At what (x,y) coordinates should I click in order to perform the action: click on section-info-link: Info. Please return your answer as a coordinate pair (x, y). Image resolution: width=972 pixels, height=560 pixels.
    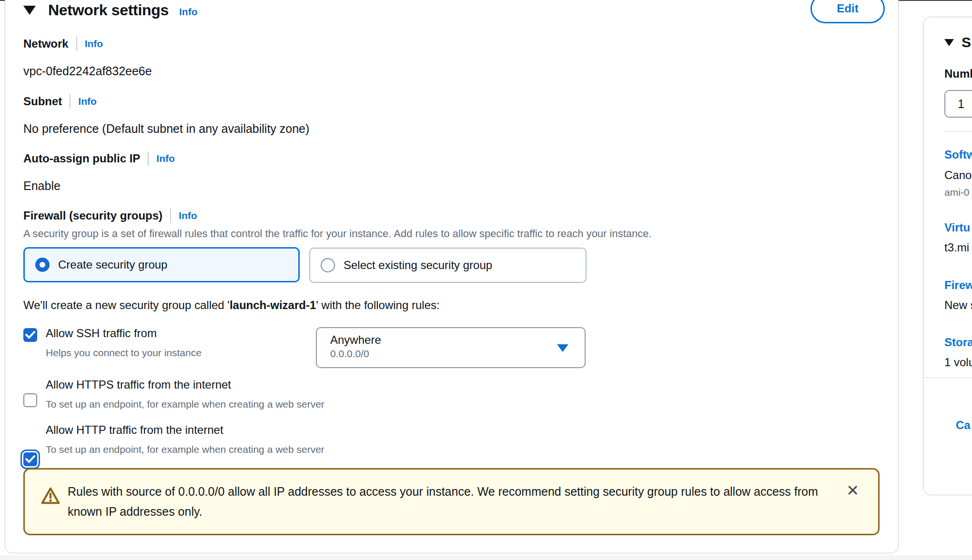
    Looking at the image, I should click on (188, 12).